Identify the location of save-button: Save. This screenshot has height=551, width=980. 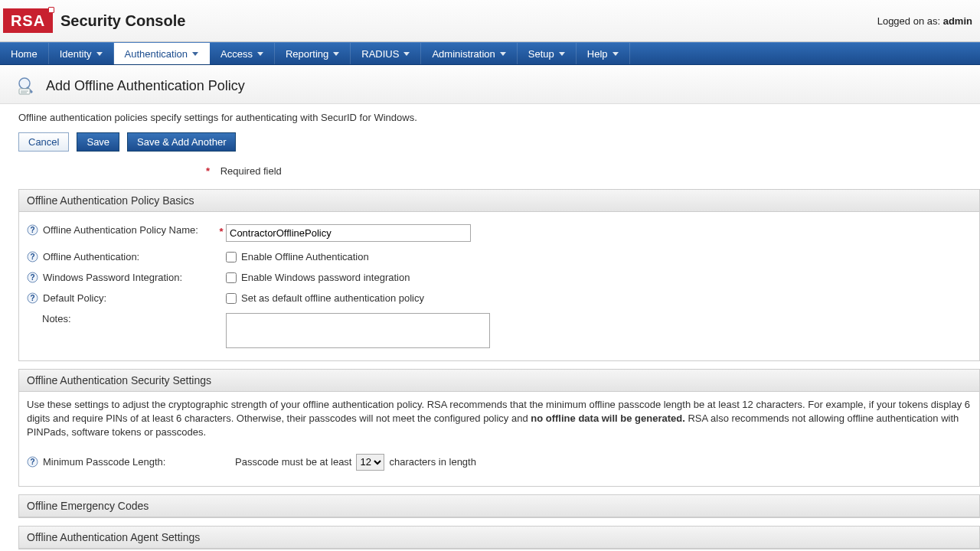
(98, 142).